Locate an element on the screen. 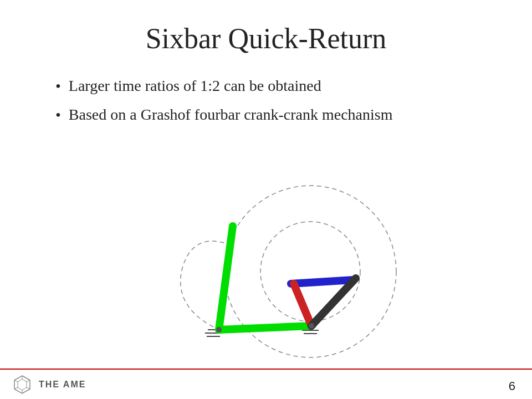  bottom-bar: THE AME is located at coordinates (266, 383).